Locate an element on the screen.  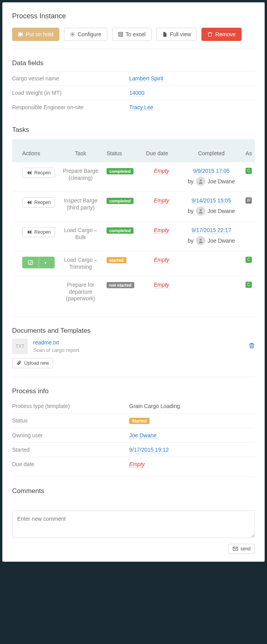
col-due: Due date is located at coordinates (162, 151).